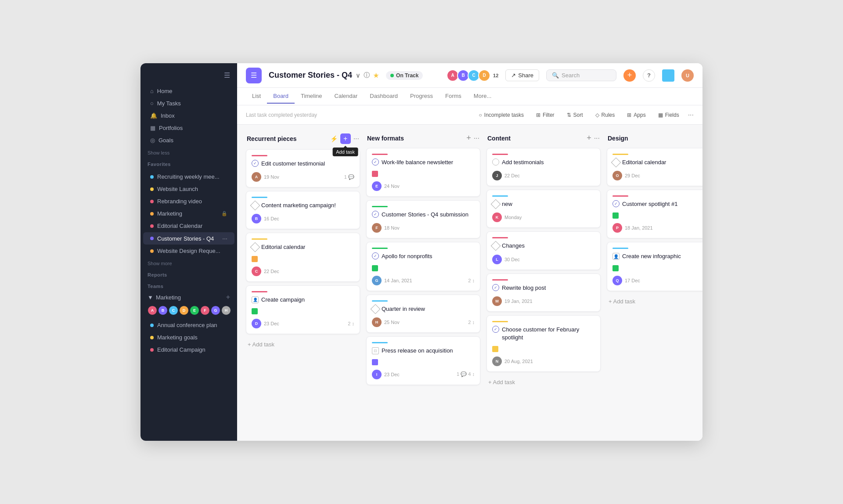 The width and height of the screenshot is (843, 504). Describe the element at coordinates (189, 189) in the screenshot. I see `sidebar-item-website-launch: Website Launch` at that location.